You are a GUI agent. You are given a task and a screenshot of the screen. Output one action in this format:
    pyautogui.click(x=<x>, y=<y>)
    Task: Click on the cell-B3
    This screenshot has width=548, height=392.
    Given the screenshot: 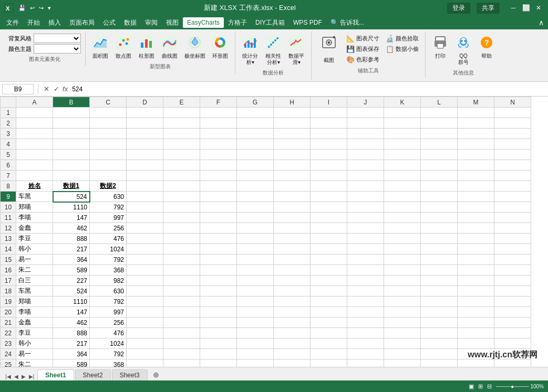 What is the action you would take?
    pyautogui.click(x=71, y=134)
    